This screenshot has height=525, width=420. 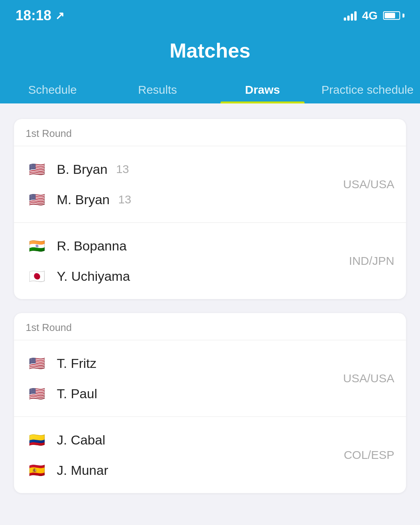 What do you see at coordinates (37, 246) in the screenshot?
I see `flag-ind: 🇮🇳` at bounding box center [37, 246].